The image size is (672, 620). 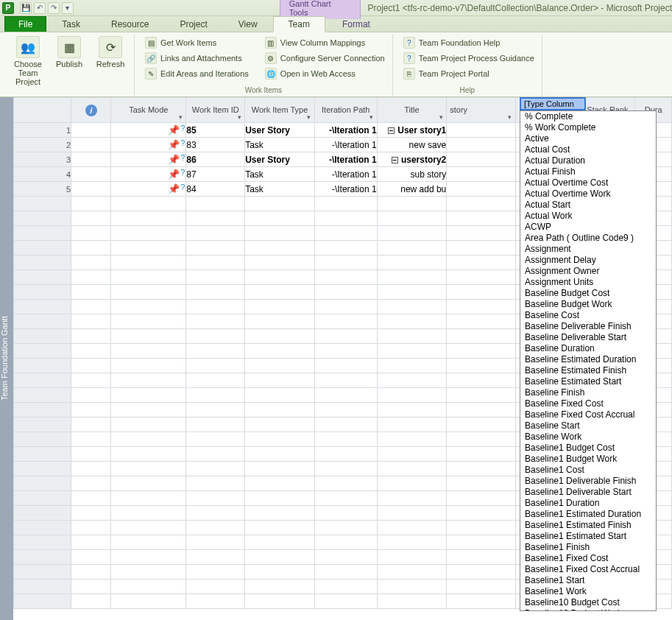 I want to click on column-picker-item: Baseline Fixed Cost, so click(x=588, y=404).